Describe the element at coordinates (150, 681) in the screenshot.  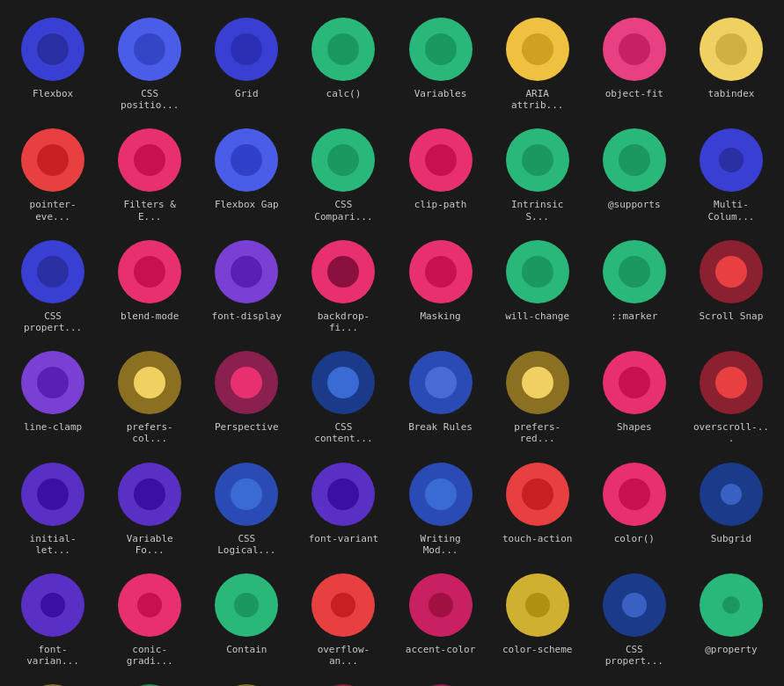
I see `grid-item: CSS Houdini` at that location.